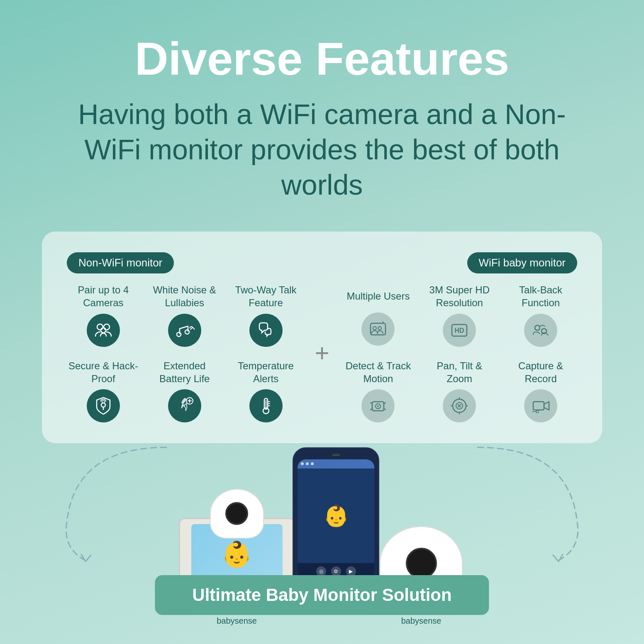  What do you see at coordinates (184, 353) in the screenshot?
I see `nonwifi-section: Pair up to 4 Cameras White Noise & Lulla…` at bounding box center [184, 353].